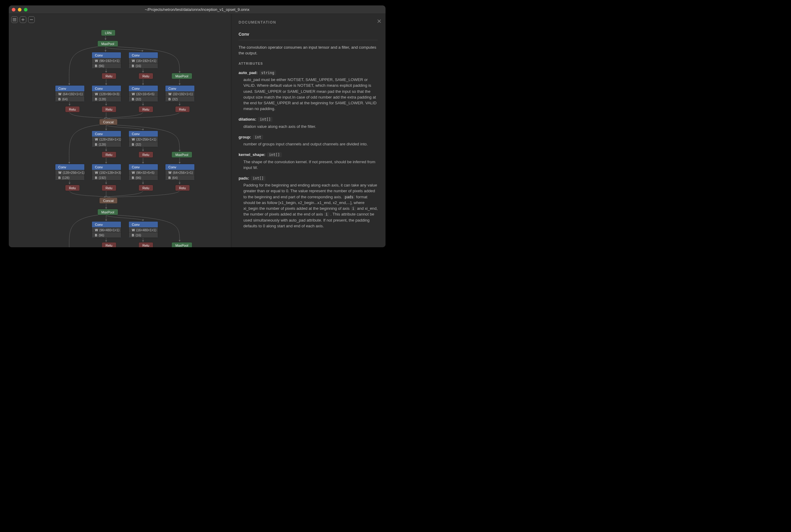  Describe the element at coordinates (354, 208) in the screenshot. I see `code-i: i` at that location.